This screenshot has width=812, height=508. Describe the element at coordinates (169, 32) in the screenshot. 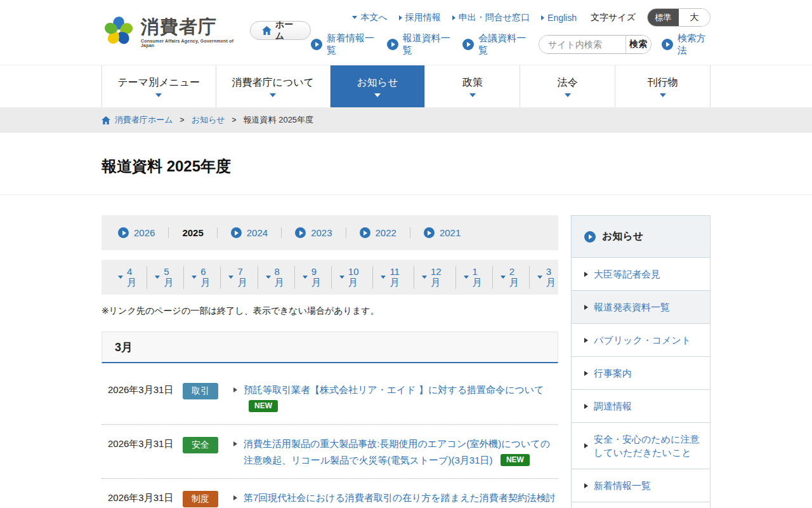

I see `agency-logo-link: 消費者庁 Consumer Affairs Agency, Government…` at that location.